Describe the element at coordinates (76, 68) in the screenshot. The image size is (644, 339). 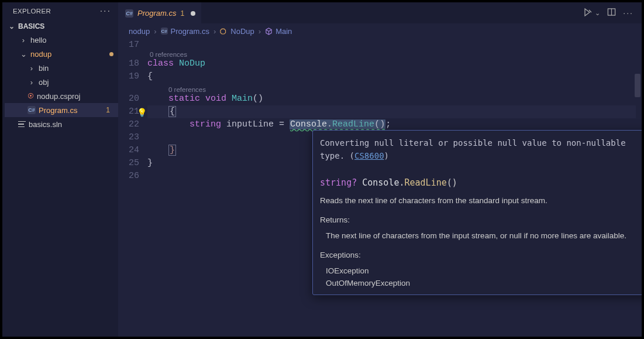
I see `tree-label: bin` at that location.